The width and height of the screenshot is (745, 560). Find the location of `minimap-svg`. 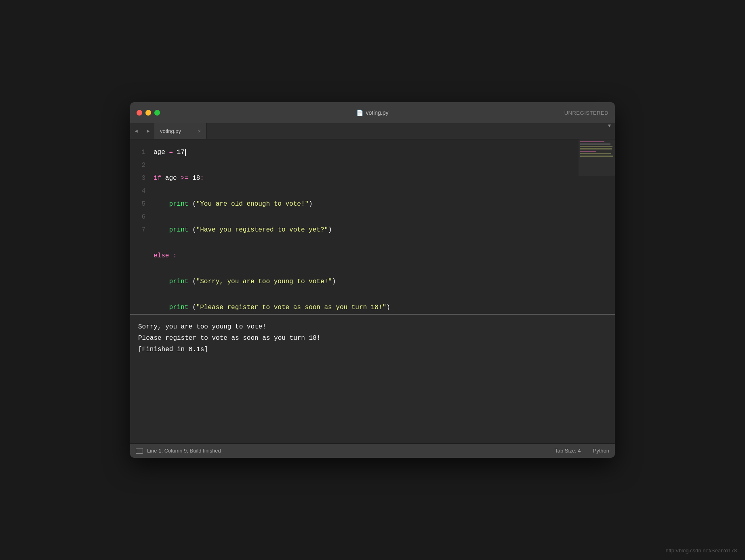

minimap-svg is located at coordinates (597, 158).